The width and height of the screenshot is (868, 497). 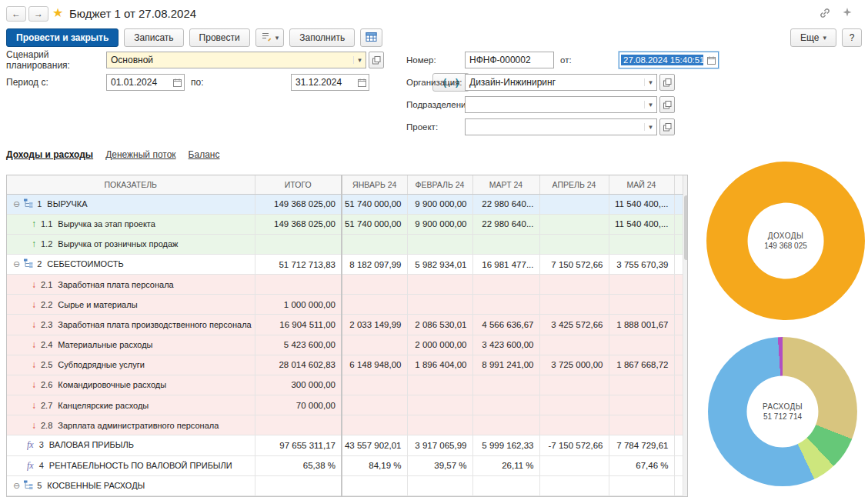 I want to click on budget-cell: 1 000 000,00, so click(x=299, y=305).